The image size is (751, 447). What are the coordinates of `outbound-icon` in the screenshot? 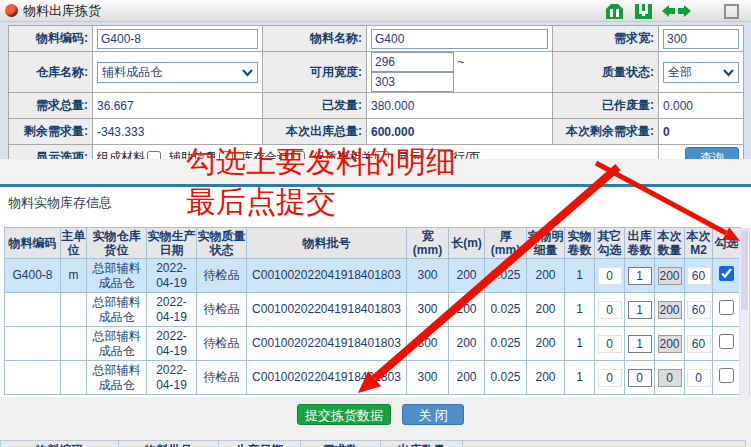 It's located at (614, 12).